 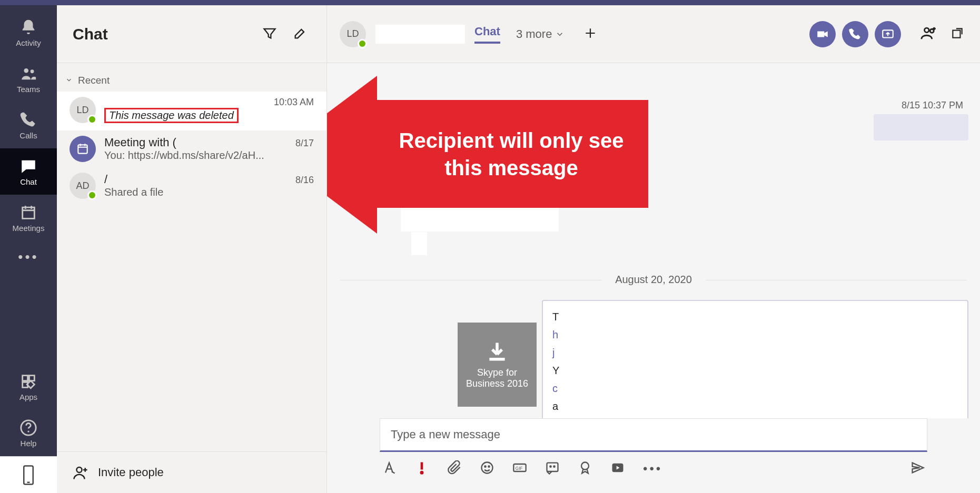 What do you see at coordinates (560, 34) in the screenshot?
I see `chevron-down-icon` at bounding box center [560, 34].